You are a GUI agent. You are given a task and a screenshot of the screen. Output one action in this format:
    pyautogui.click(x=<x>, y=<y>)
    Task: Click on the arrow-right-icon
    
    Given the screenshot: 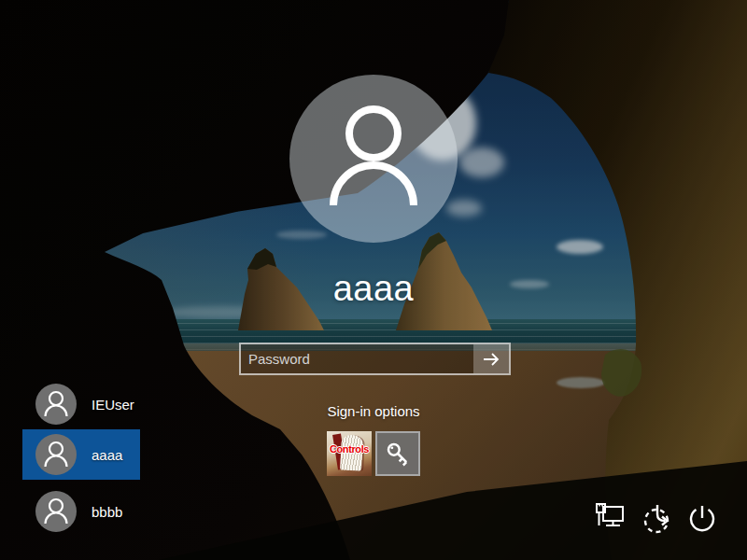 What is the action you would take?
    pyautogui.click(x=491, y=359)
    